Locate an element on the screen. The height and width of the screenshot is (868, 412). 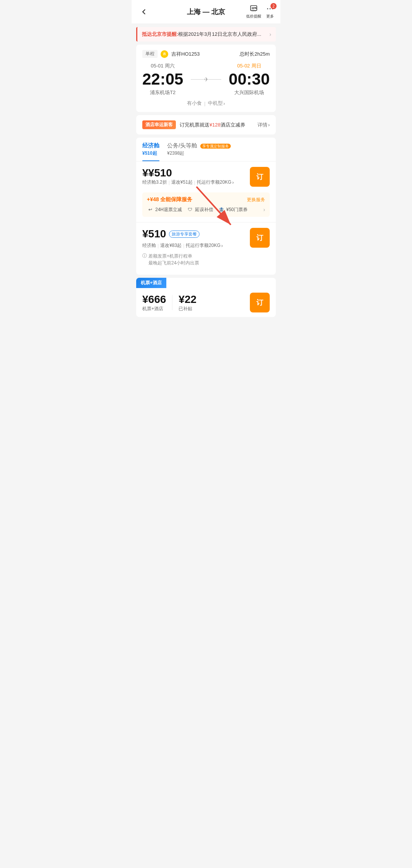
arrive-info: 05-02 周日 00:30 大兴国际机场 is located at coordinates (249, 79).